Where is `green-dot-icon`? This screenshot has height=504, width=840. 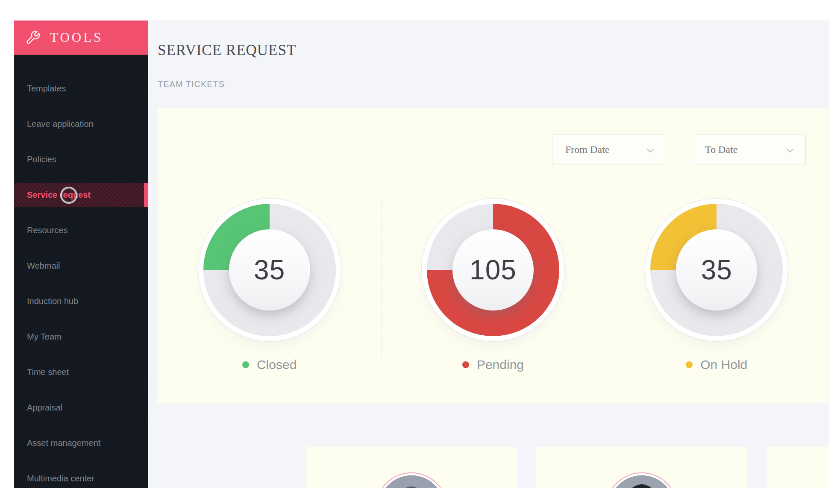
green-dot-icon is located at coordinates (246, 365).